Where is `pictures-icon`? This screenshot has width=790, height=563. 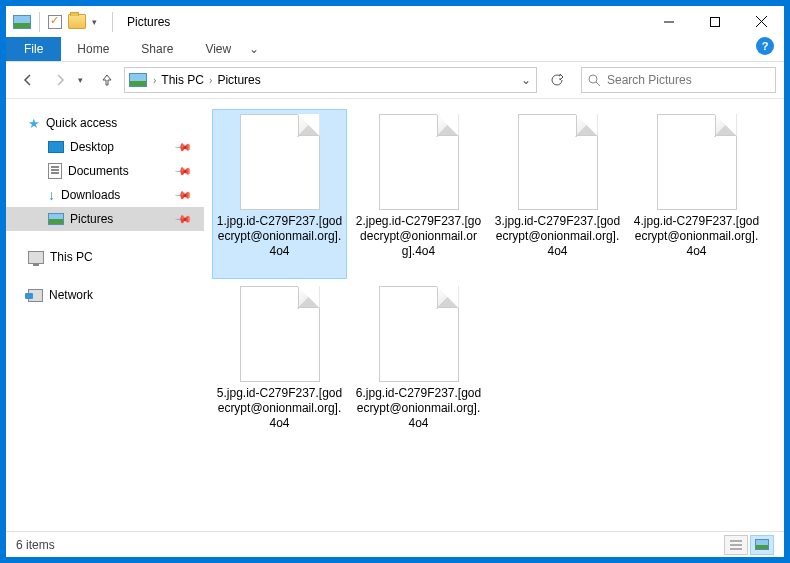 pictures-icon is located at coordinates (56, 219).